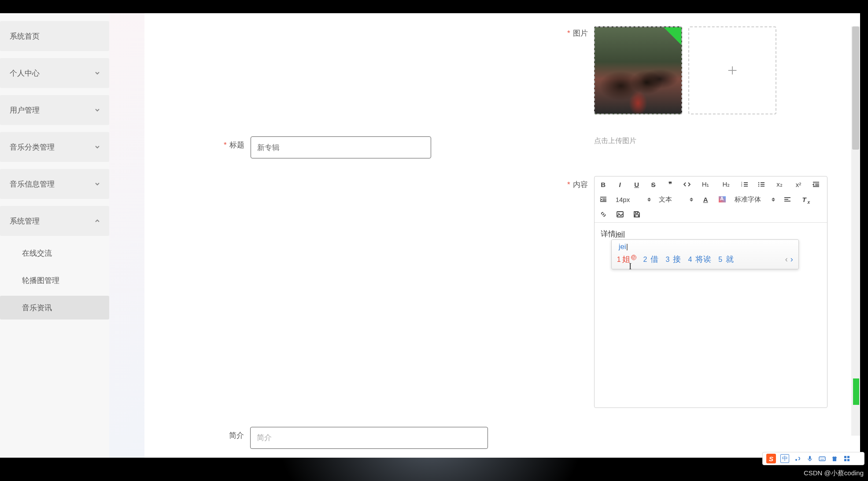 Image resolution: width=868 pixels, height=481 pixels. What do you see at coordinates (732, 70) in the screenshot?
I see `plus-icon` at bounding box center [732, 70].